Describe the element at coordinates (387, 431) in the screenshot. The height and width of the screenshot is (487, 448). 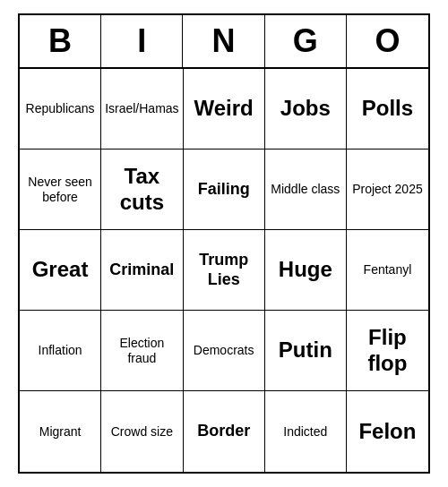
I see `cell-text: Felon` at that location.